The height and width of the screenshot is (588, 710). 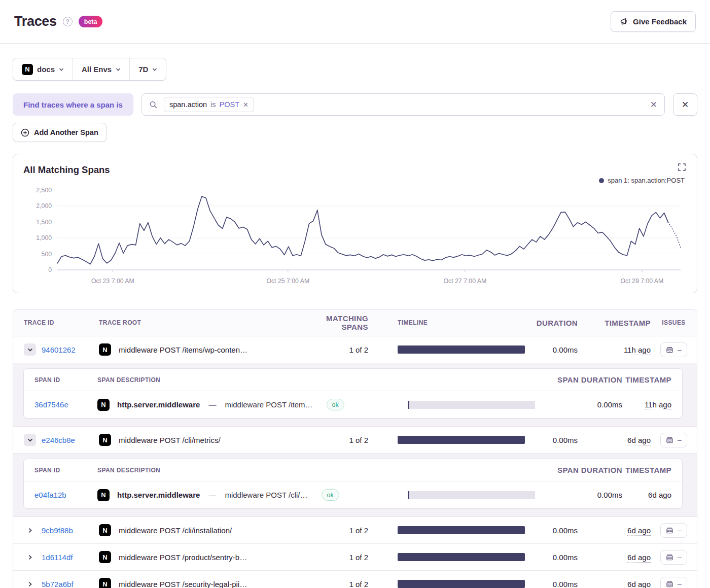 I want to click on expanded-span-panel: SPAN ID SPAN DESCRIPTION SPAN DURATION T…, so click(x=355, y=395).